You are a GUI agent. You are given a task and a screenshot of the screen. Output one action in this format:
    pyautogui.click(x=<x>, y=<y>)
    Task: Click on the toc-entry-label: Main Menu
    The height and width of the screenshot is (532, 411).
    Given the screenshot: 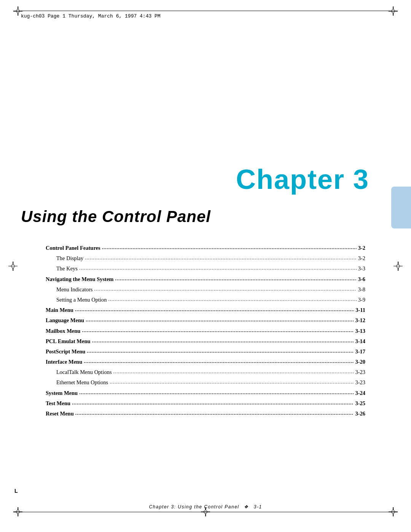 What is the action you would take?
    pyautogui.click(x=59, y=310)
    